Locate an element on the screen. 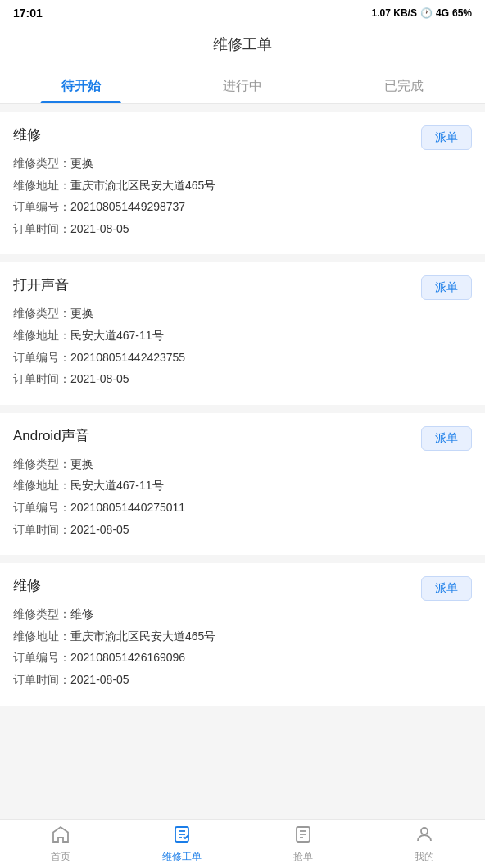  profile-icon is located at coordinates (424, 836).